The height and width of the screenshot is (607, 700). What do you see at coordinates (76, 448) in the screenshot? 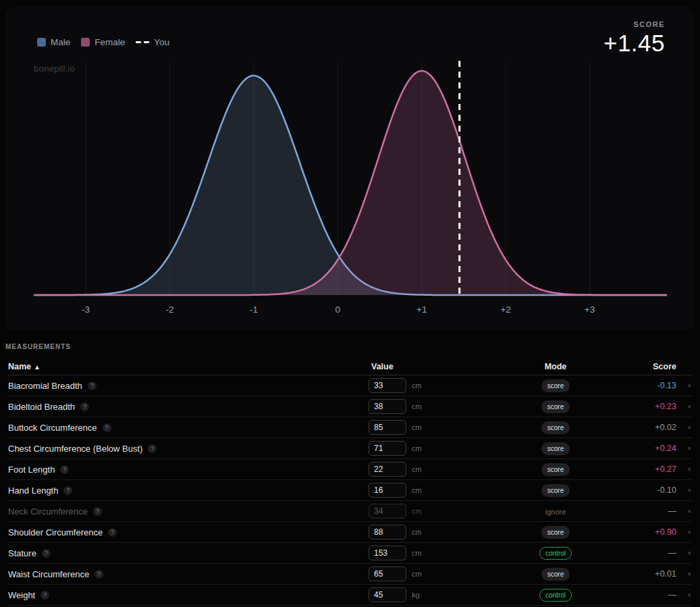
I see `measurement-name: Chest Circumference (Below Bust)` at bounding box center [76, 448].